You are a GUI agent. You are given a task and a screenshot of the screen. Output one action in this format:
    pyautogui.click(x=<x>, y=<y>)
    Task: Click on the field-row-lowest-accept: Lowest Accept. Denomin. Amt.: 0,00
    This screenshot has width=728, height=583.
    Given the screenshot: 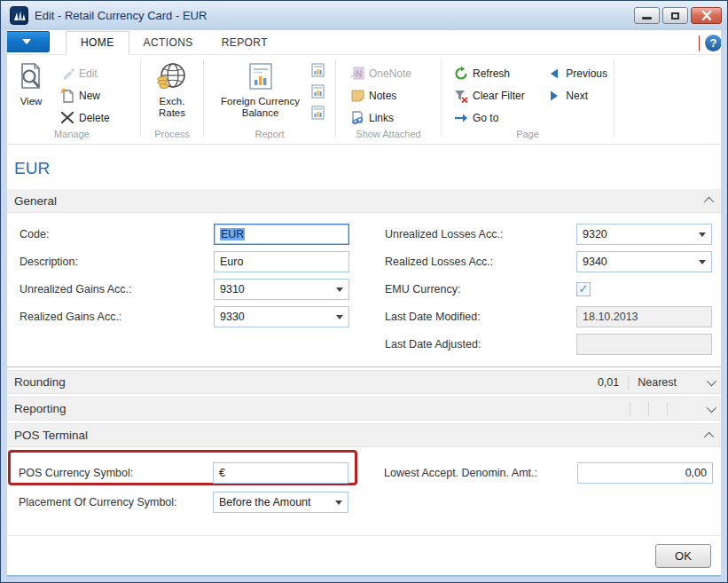 What is the action you would take?
    pyautogui.click(x=548, y=472)
    